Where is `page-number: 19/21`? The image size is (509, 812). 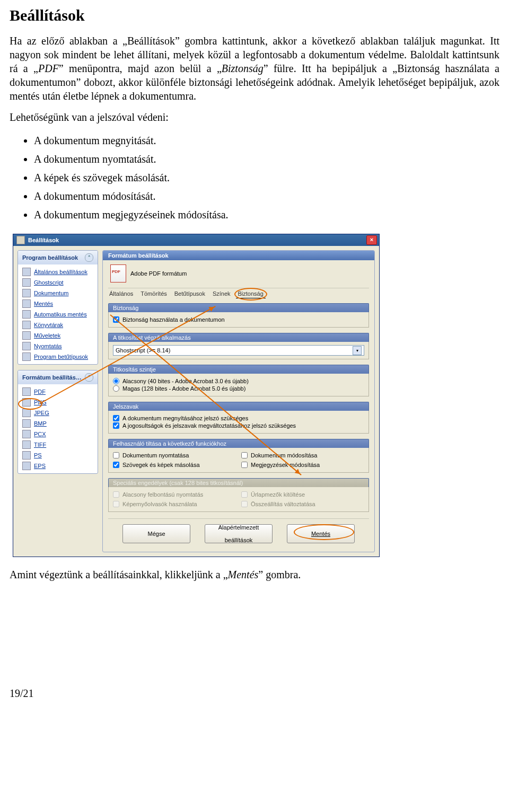
page-number: 19/21 is located at coordinates (254, 693).